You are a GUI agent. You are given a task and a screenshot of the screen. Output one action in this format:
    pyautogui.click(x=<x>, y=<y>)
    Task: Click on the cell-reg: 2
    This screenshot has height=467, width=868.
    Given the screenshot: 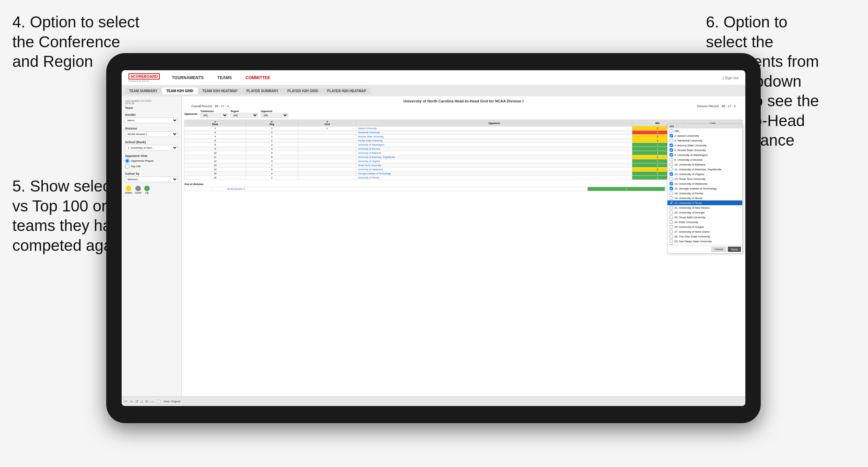 What is the action you would take?
    pyautogui.click(x=272, y=133)
    